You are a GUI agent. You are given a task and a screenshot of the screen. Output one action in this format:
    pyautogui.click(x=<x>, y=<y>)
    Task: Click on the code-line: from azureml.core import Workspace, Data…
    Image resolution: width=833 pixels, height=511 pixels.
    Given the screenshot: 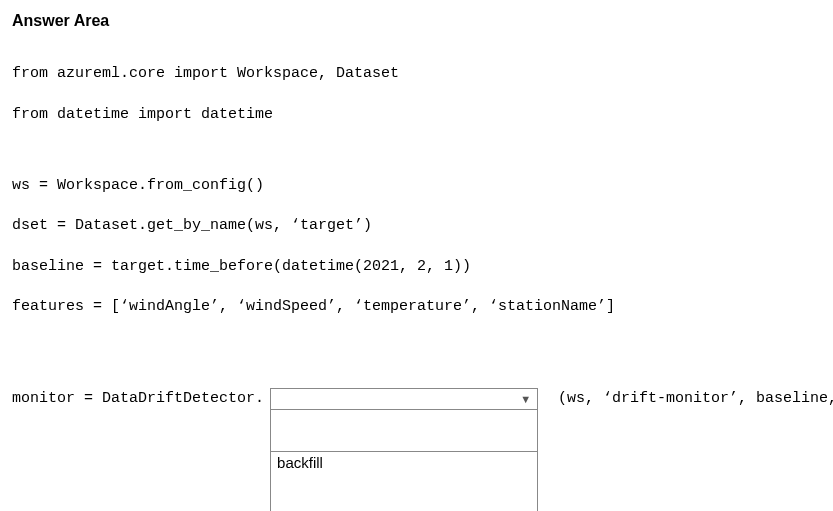 What is the action you would take?
    pyautogui.click(x=416, y=74)
    